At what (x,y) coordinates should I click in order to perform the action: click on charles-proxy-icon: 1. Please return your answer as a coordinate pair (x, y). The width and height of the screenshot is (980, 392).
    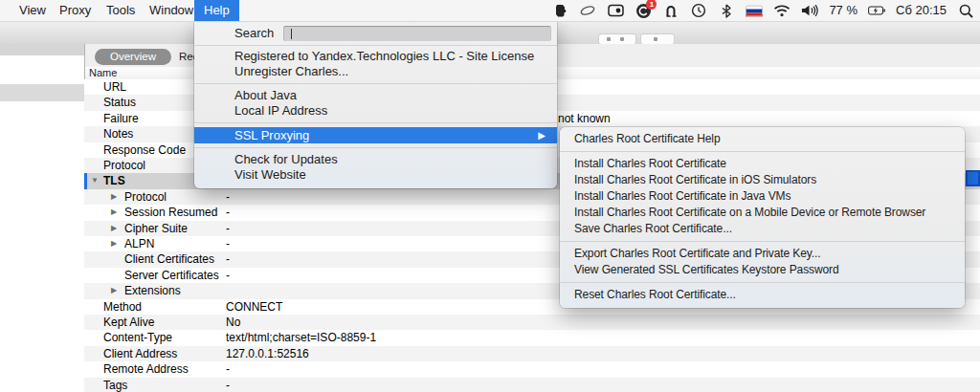
    Looking at the image, I should click on (643, 11).